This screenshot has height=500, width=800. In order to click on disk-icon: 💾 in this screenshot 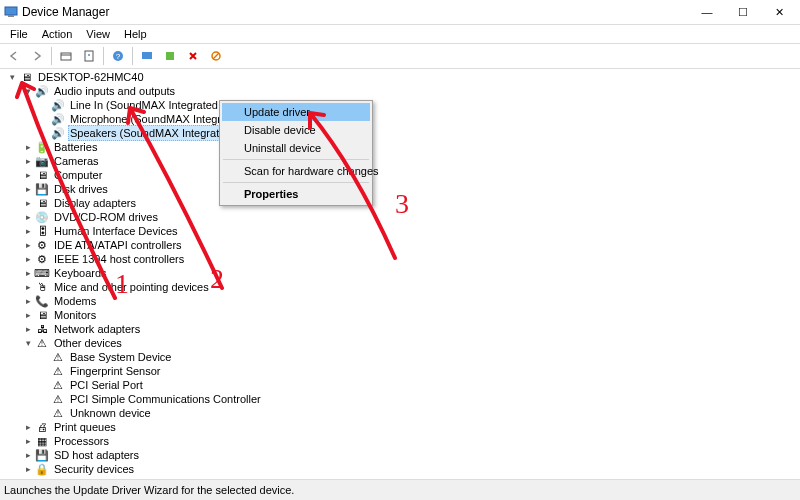, I will do `click(42, 189)`.